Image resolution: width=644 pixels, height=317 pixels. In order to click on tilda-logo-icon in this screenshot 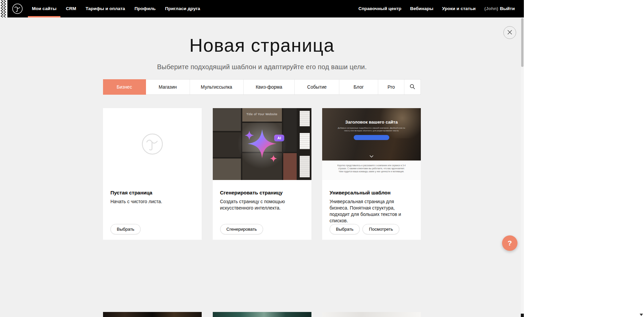, I will do `click(17, 9)`.